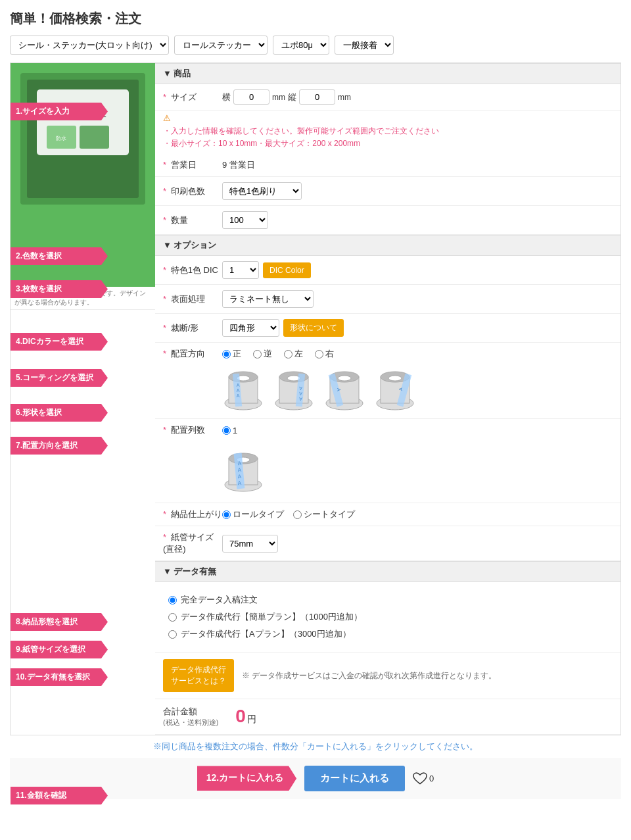  I want to click on cart-step-label: 12.カートに入れる, so click(247, 778).